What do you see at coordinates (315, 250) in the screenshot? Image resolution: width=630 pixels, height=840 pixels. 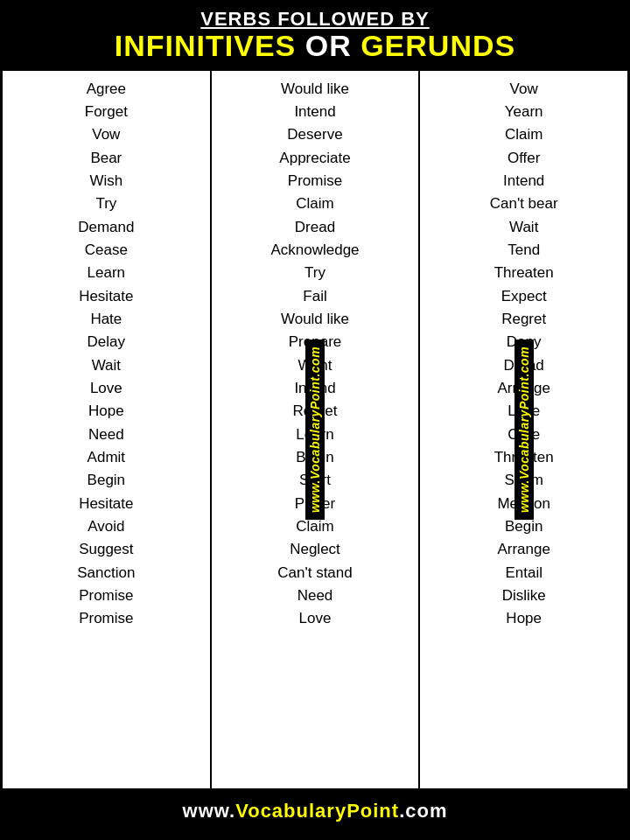 I see `list-item: Acknowledge` at bounding box center [315, 250].